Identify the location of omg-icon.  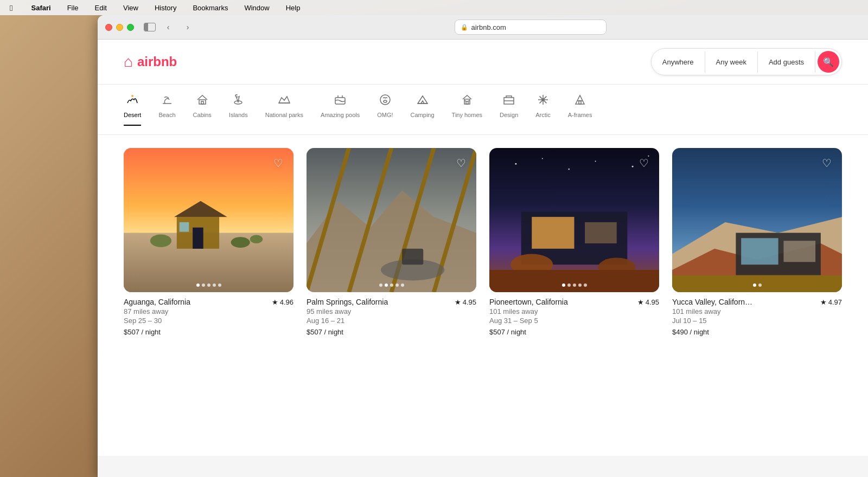
(385, 101).